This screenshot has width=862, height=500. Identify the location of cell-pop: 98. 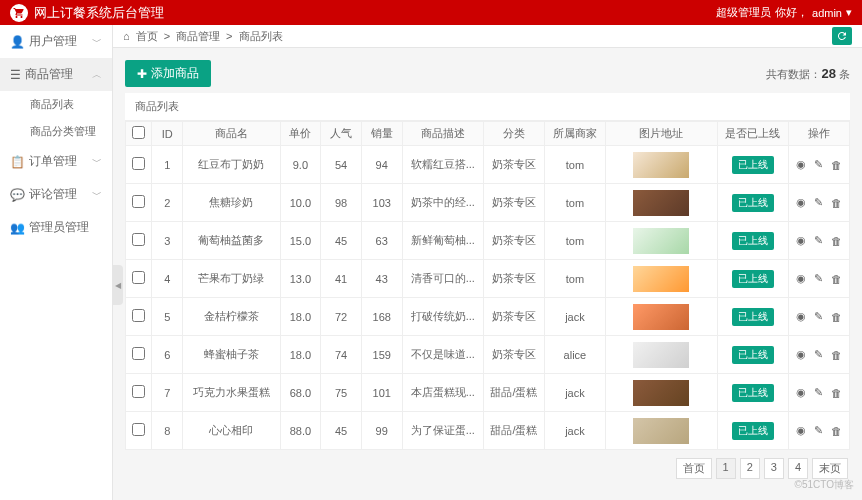
(342, 203).